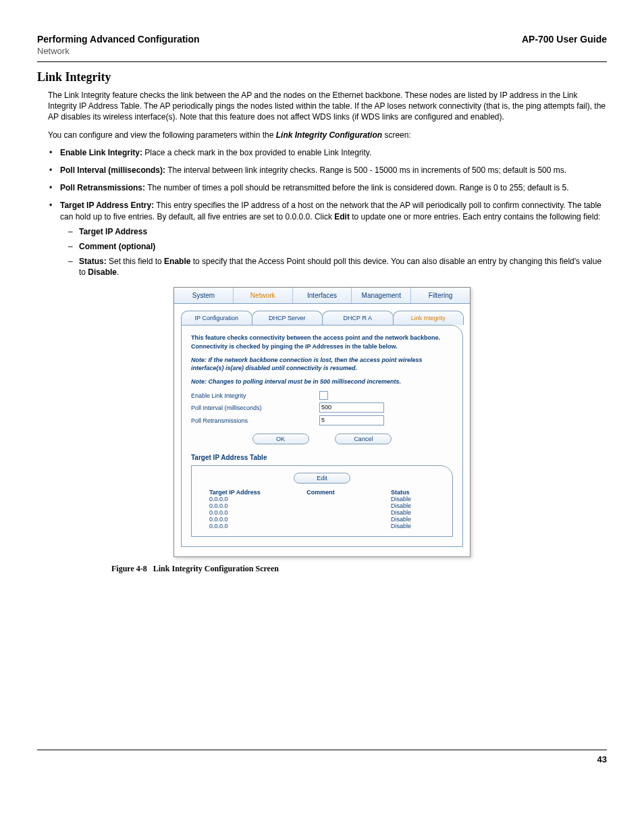  What do you see at coordinates (113, 232) in the screenshot?
I see `sub-target-ip-label: Target IP Address` at bounding box center [113, 232].